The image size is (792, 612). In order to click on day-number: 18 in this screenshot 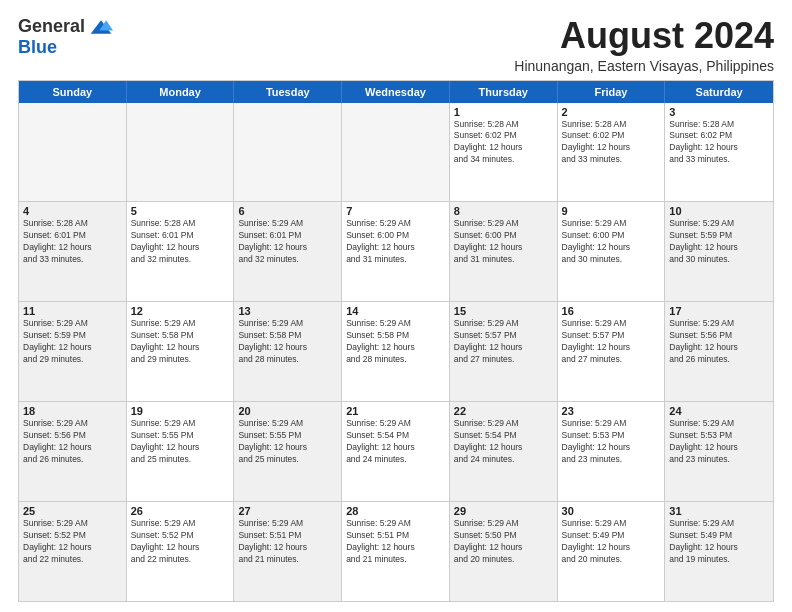, I will do `click(72, 411)`.